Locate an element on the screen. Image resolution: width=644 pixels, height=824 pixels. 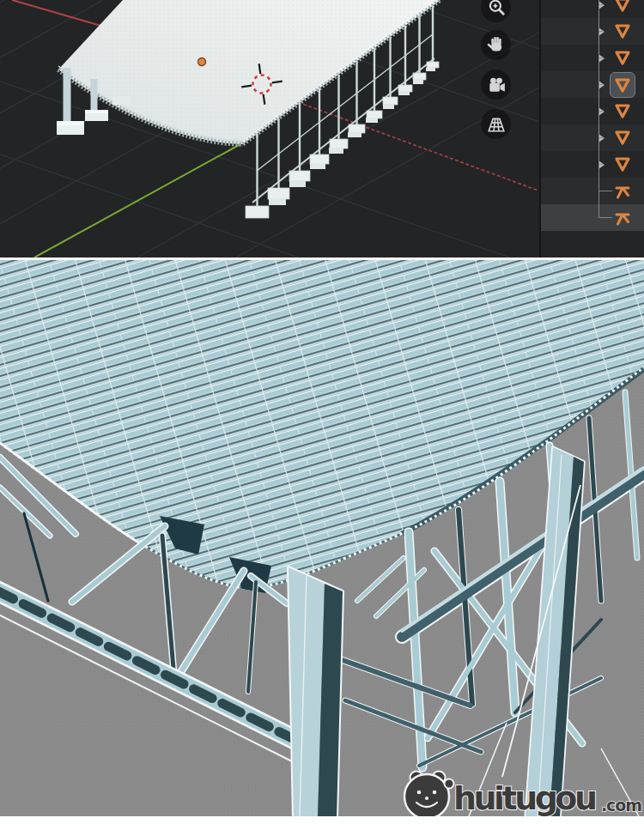
outliner-row-empty-2-selected is located at coordinates (592, 218).